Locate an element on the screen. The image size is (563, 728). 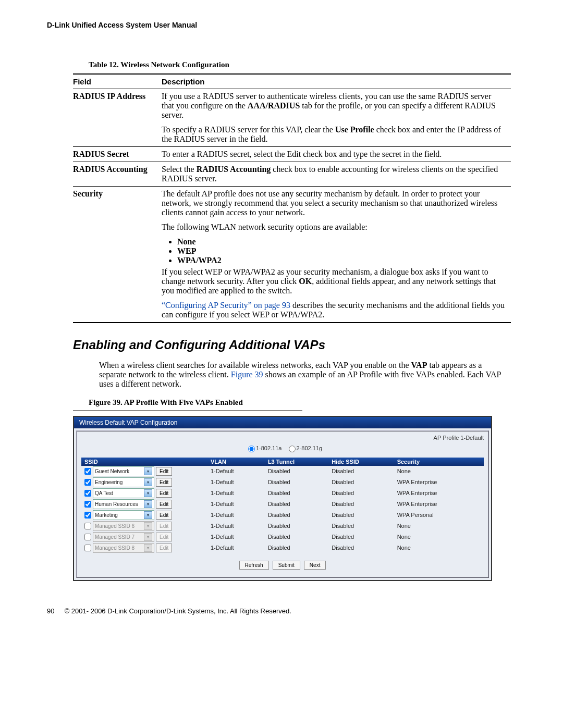
cross-reference-link: “Configuring AP Security” on page 93 is located at coordinates (226, 305).